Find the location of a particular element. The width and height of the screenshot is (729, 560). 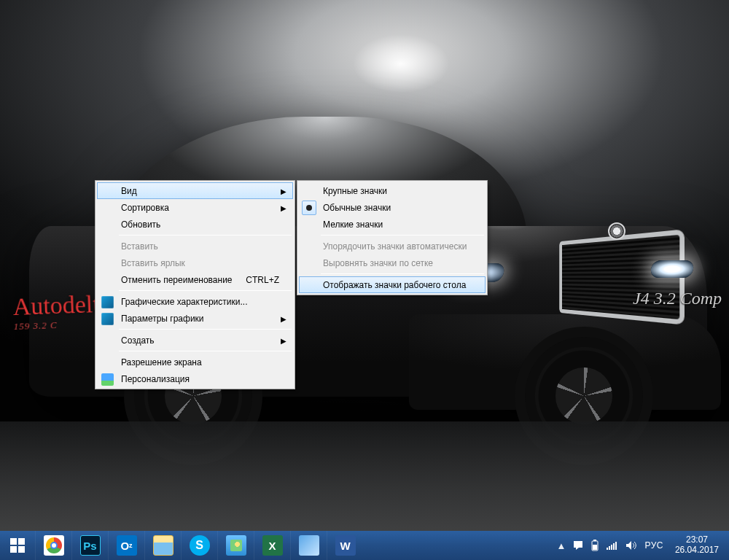

taskbar-app-notepad is located at coordinates (308, 545).